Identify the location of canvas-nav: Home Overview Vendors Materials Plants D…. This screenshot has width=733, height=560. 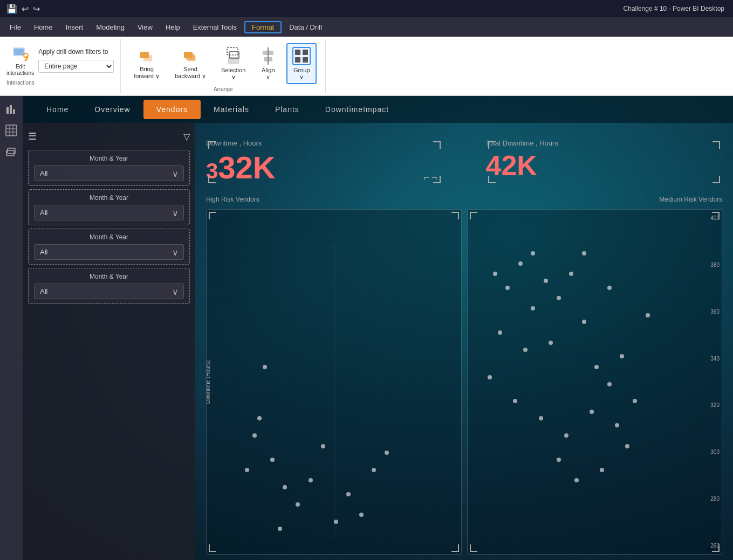
(378, 109).